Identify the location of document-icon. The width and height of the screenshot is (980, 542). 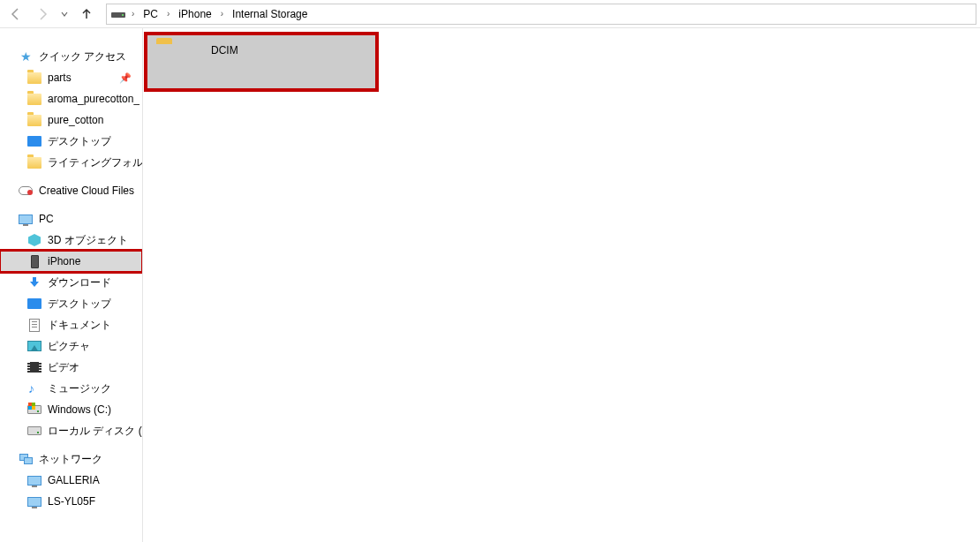
(34, 325).